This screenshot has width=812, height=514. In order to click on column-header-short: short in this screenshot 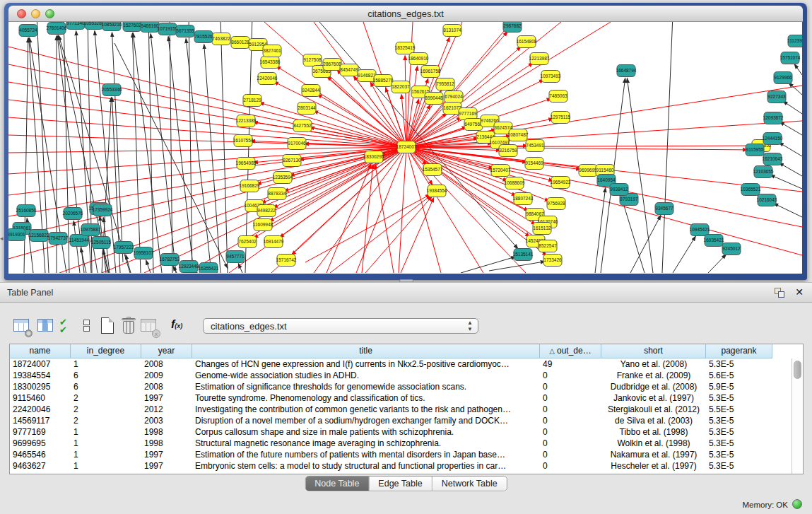, I will do `click(654, 351)`.